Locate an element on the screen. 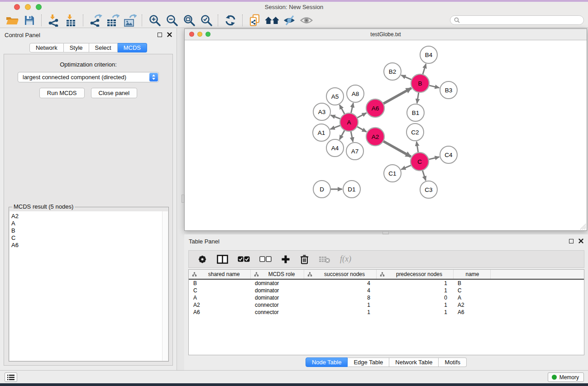  graph-edge-B-B2 is located at coordinates (406, 77).